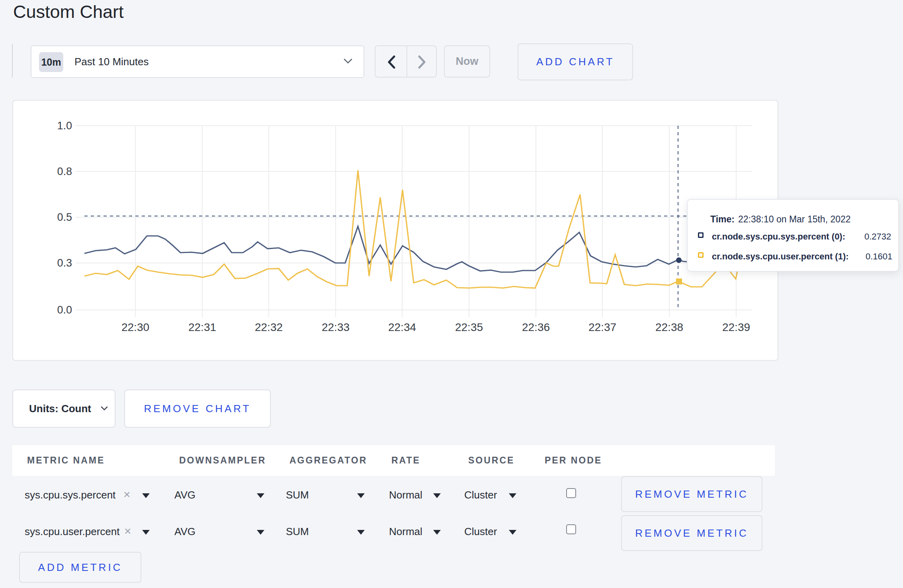 This screenshot has height=588, width=903. What do you see at coordinates (135, 327) in the screenshot?
I see `svg-text: 22:30` at bounding box center [135, 327].